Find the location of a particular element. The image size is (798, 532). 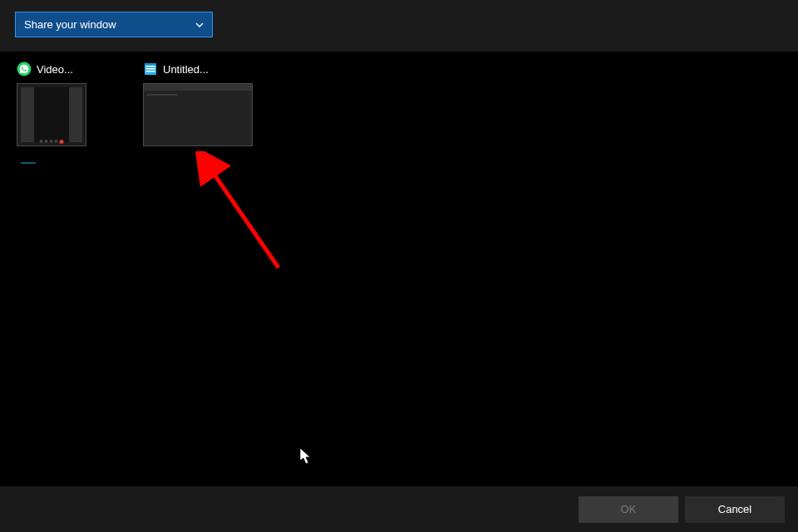

window-item-untitled: Untitled... is located at coordinates (198, 103).